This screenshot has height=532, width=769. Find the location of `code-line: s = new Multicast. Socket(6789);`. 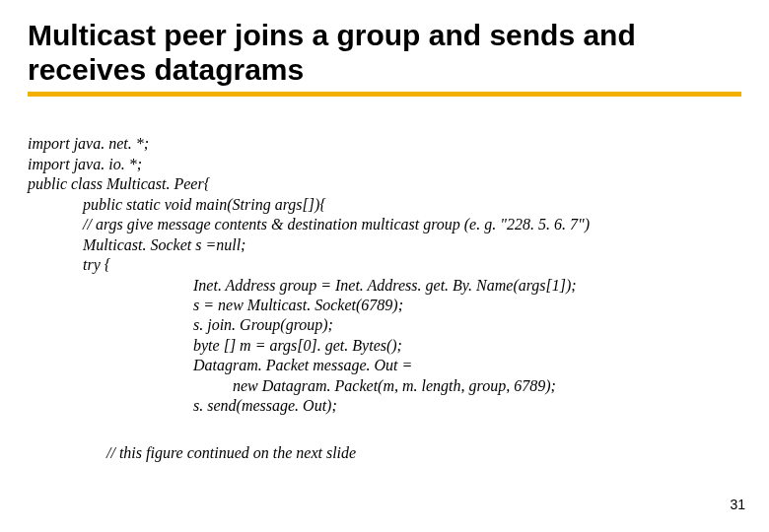

code-line: s = new Multicast. Socket(6789); is located at coordinates (215, 305).